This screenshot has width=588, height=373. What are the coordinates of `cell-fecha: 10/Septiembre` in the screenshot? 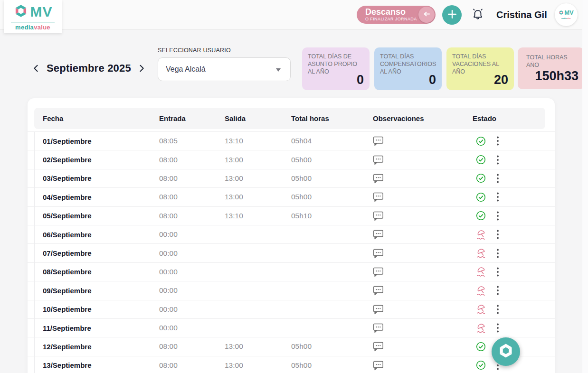 It's located at (67, 309).